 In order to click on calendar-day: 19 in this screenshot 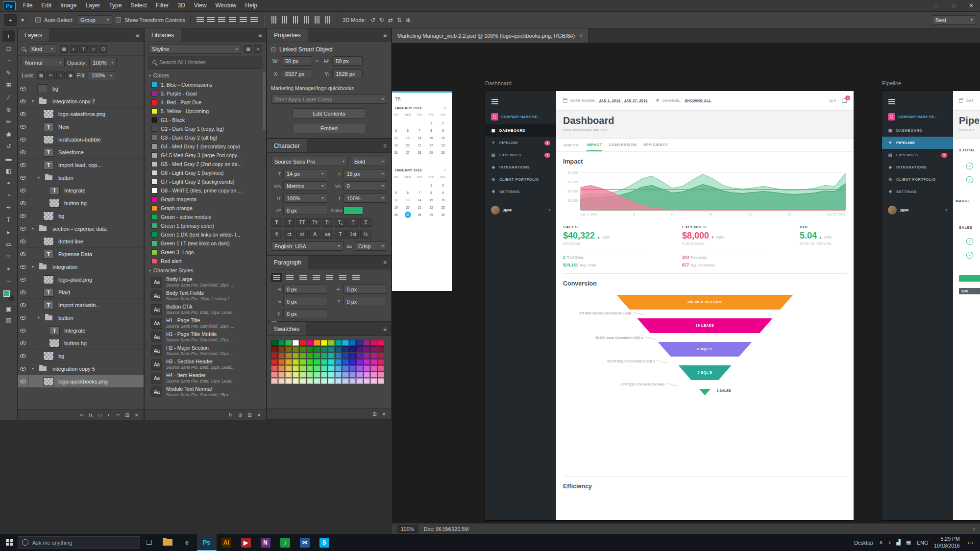, I will do `click(397, 145)`.